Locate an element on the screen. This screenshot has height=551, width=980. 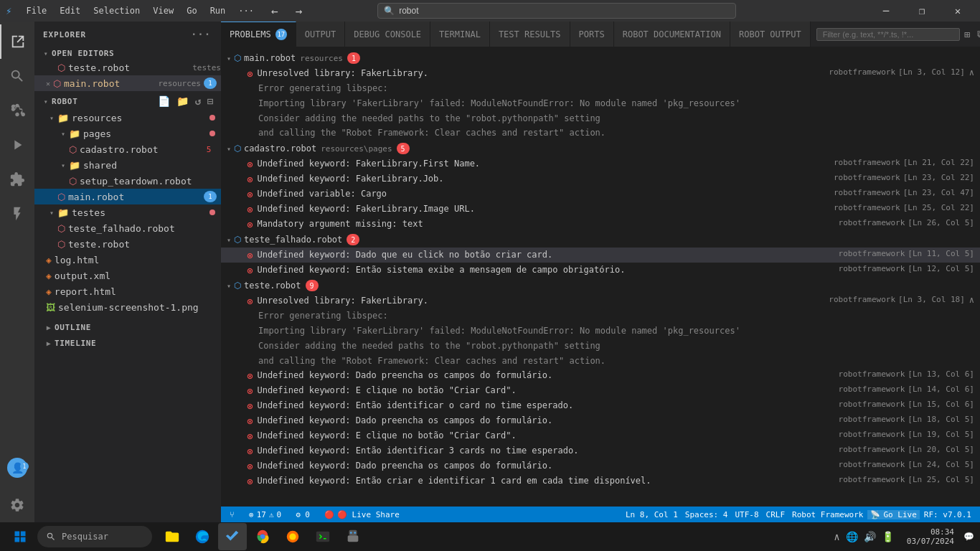
problem-dado-preencha-2: ⊗ Undefined keyword: Dado preencha os ca… is located at coordinates (600, 420).